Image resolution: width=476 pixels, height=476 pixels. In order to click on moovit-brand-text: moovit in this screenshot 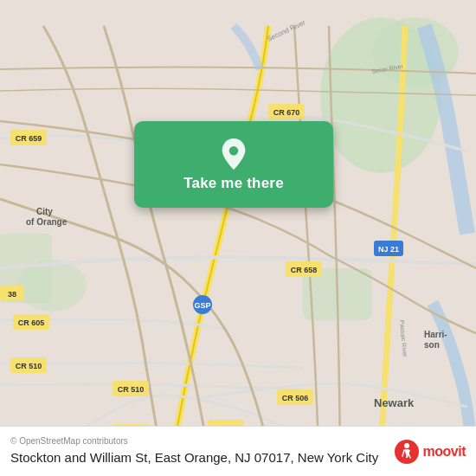, I will do `click(445, 452)`.